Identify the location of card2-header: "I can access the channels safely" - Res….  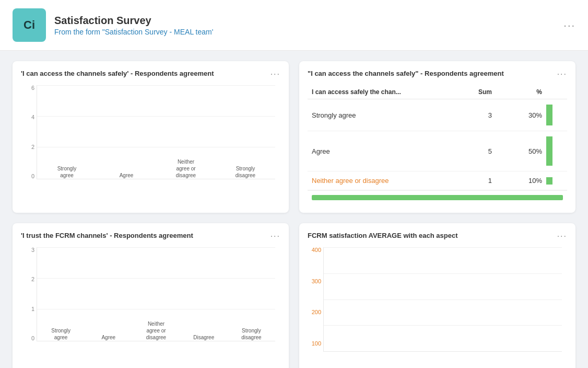
(438, 74).